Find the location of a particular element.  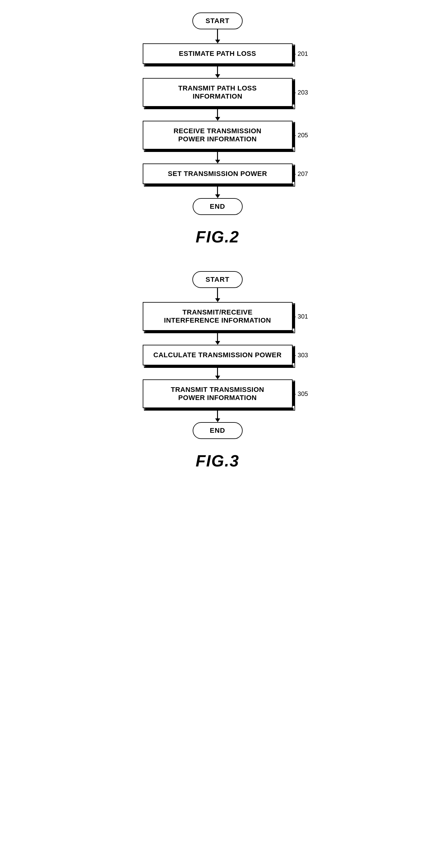

step-301-box: TRANSMIT/RECEIVEINTERFERENCE INFORMATION is located at coordinates (218, 316).